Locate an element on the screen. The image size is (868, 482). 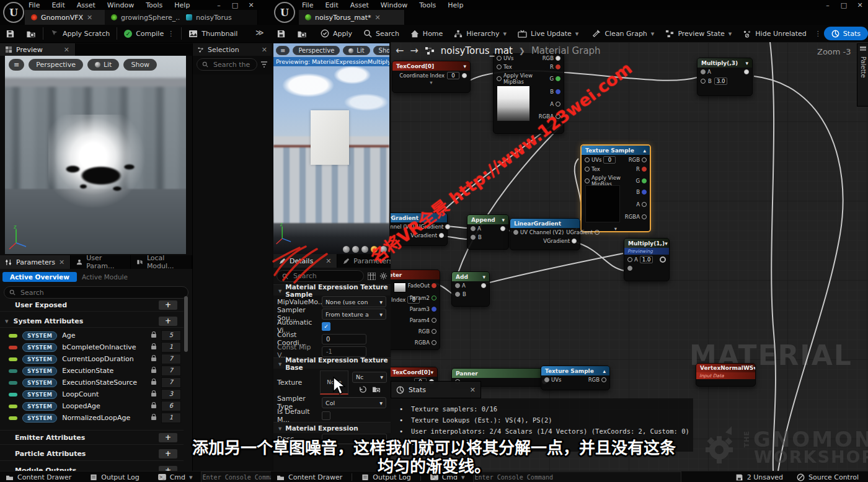
unsaved-indicator: * 2 Unsaved is located at coordinates (759, 477).